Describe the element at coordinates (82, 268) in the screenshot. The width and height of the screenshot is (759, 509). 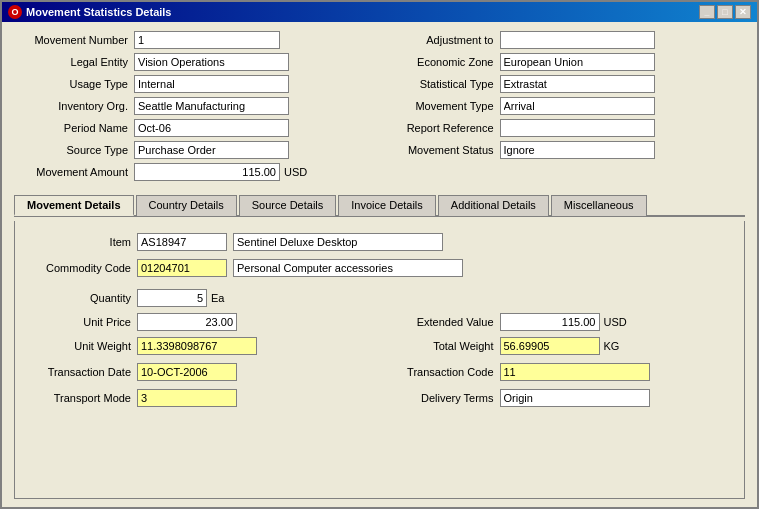
I see `commodity-code-label: Commodity Code` at that location.